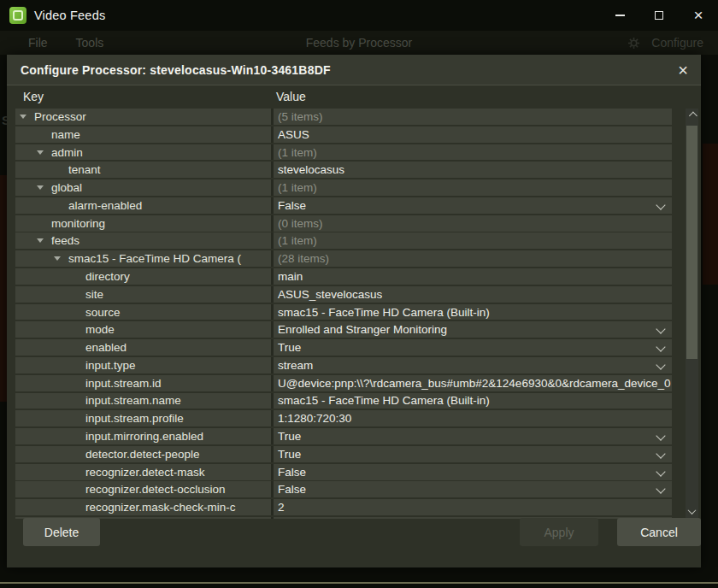 This screenshot has height=588, width=718. I want to click on row-value: ASUS, so click(294, 135).